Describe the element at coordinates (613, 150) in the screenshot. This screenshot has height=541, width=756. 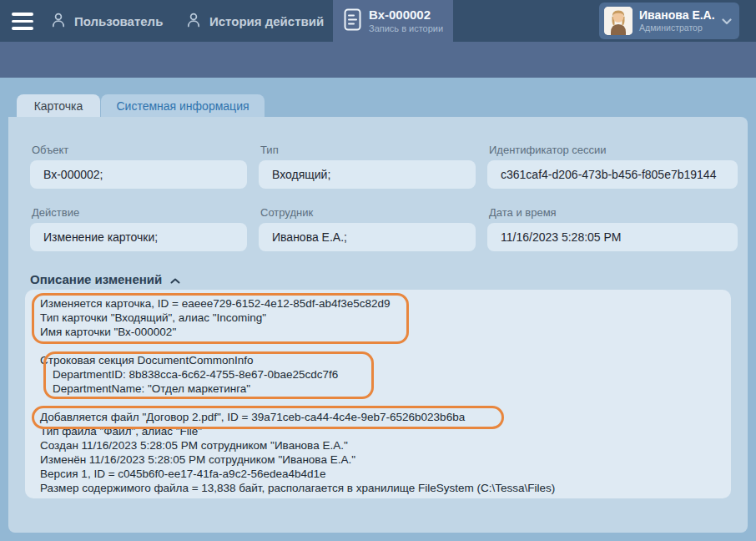
I see `field-label: Идентификатор сессии` at that location.